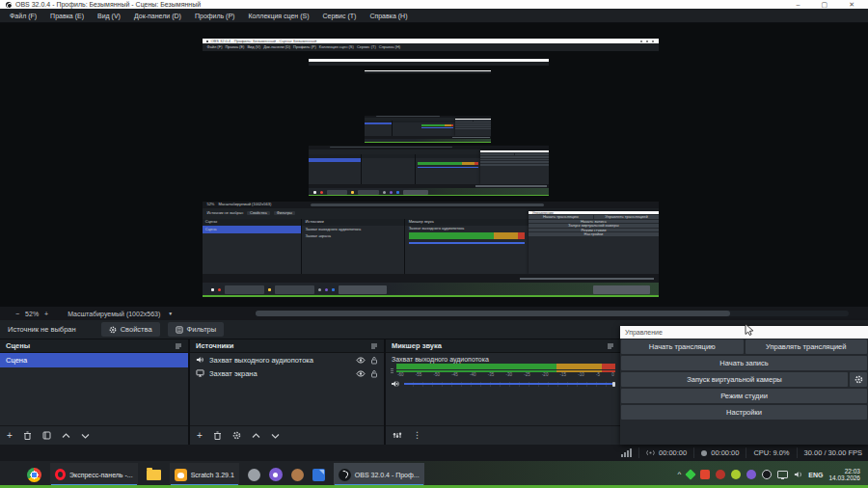 The width and height of the screenshot is (868, 488). Describe the element at coordinates (704, 453) in the screenshot. I see `record-status-icon` at that location.